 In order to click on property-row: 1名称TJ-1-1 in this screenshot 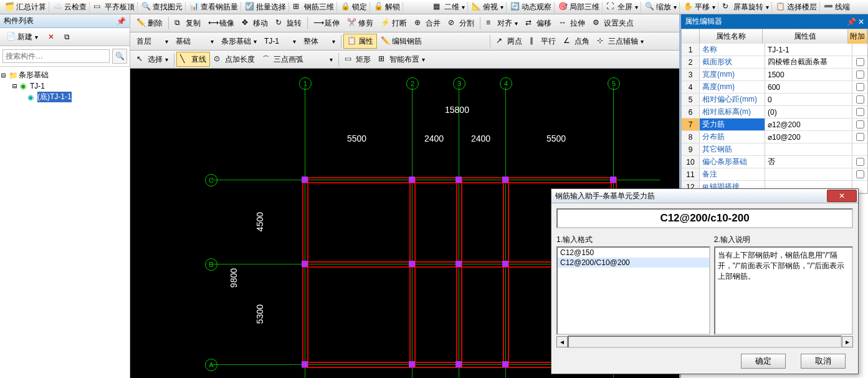, I will do `click(775, 50)`.